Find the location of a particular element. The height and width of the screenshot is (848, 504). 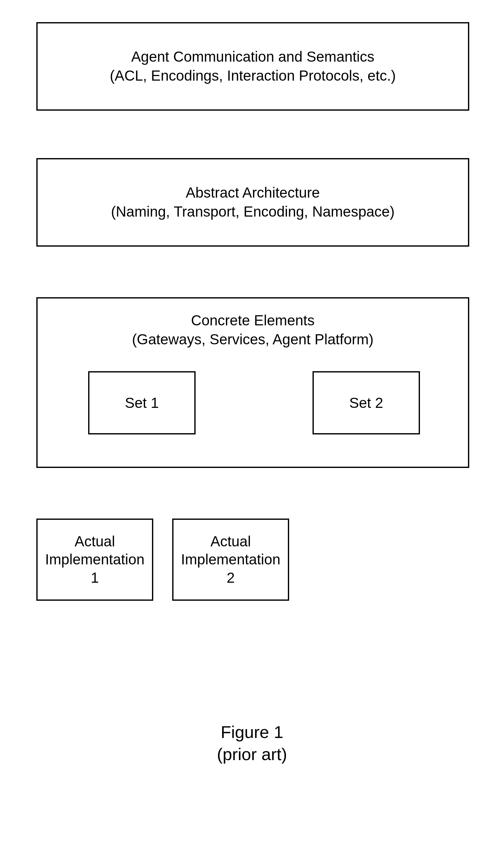

layer3-subtitle: (Gateways, Services, Agent Platform) is located at coordinates (253, 340).